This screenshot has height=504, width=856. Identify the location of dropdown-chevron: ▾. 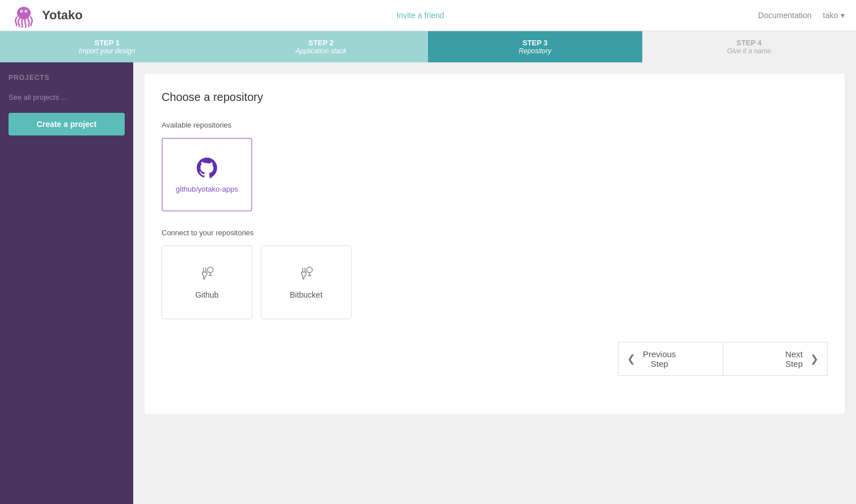
(842, 15).